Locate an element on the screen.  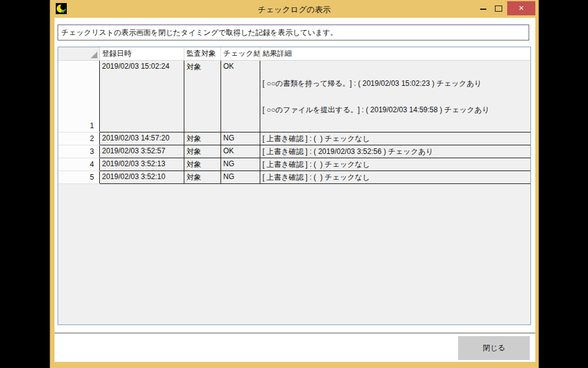
row-number: 1 is located at coordinates (78, 96).